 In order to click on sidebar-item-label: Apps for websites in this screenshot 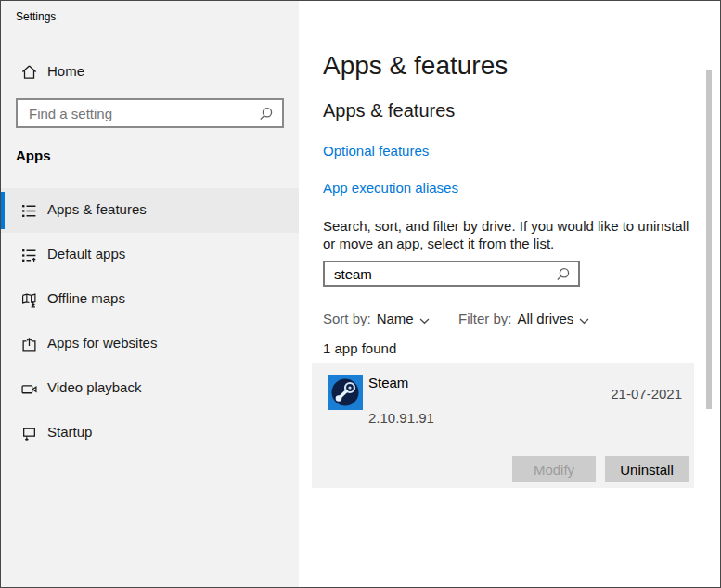, I will do `click(102, 343)`.